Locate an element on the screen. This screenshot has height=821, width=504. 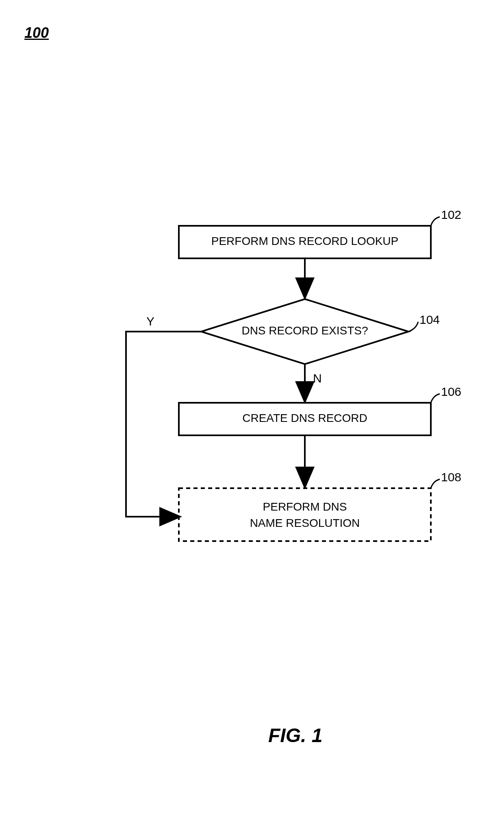
node-108-label-line2: NAME RESOLUTION is located at coordinates (305, 523).